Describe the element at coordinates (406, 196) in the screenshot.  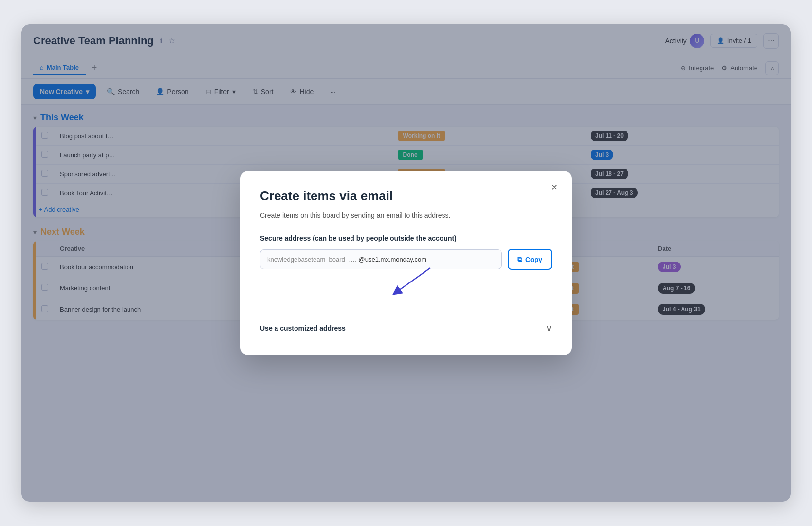
I see `modal-title: Create items via email` at that location.